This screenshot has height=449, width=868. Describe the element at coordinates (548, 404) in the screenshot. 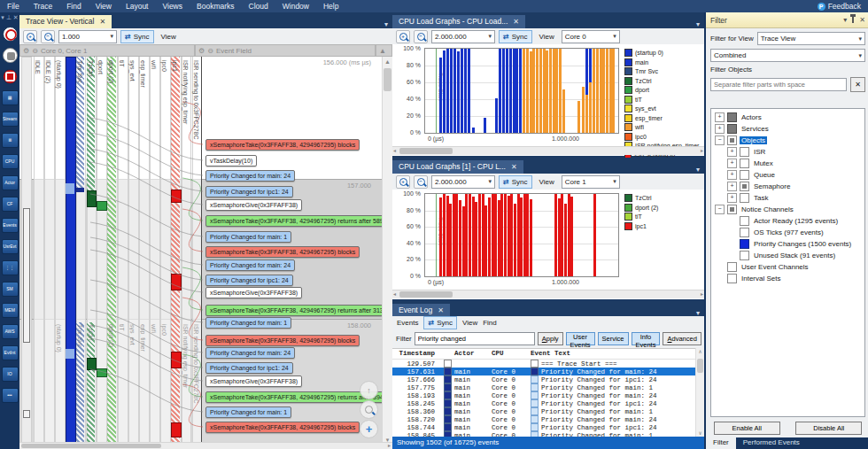

I see `table-row: 158.245mainCore 0Priority Changed for ip…` at that location.